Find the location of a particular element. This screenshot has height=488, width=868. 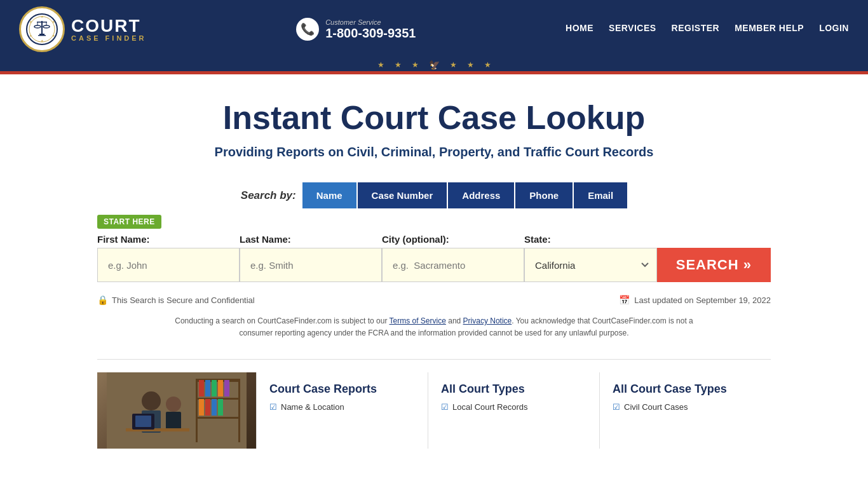

court-case-reports-title: Court Case Reports is located at coordinates (342, 389).